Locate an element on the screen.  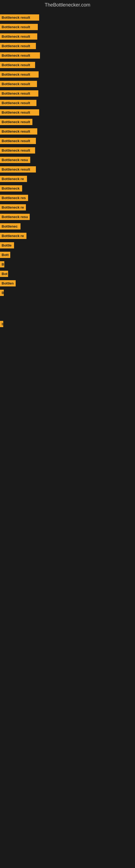
bar-row: Bott is located at coordinates (68, 255).